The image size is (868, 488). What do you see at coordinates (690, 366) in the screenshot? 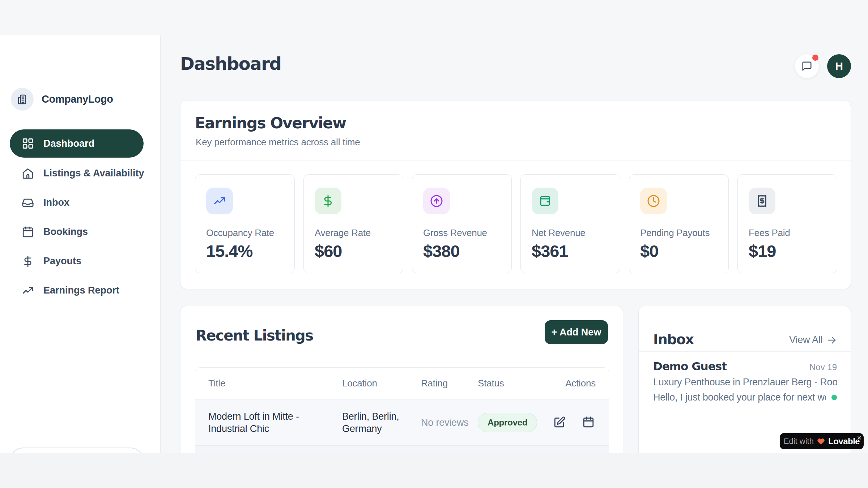
I see `message-sender: Demo Guest` at bounding box center [690, 366].